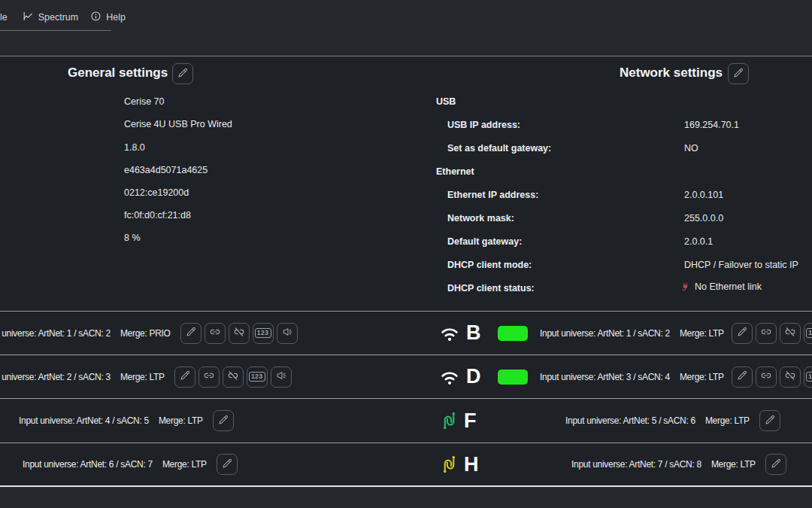 The image size is (812, 508). Describe the element at coordinates (671, 73) in the screenshot. I see `network-settings-title: Network settings` at that location.